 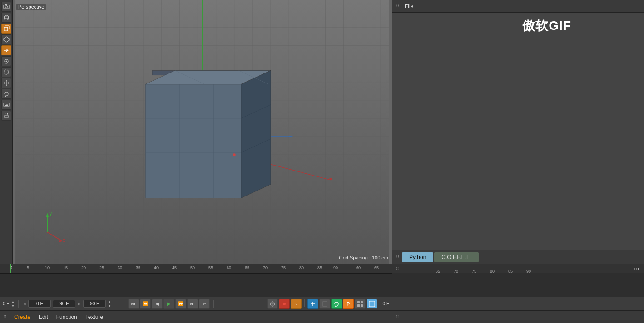 What do you see at coordinates (120, 268) in the screenshot?
I see `tick-30: 30` at bounding box center [120, 268].